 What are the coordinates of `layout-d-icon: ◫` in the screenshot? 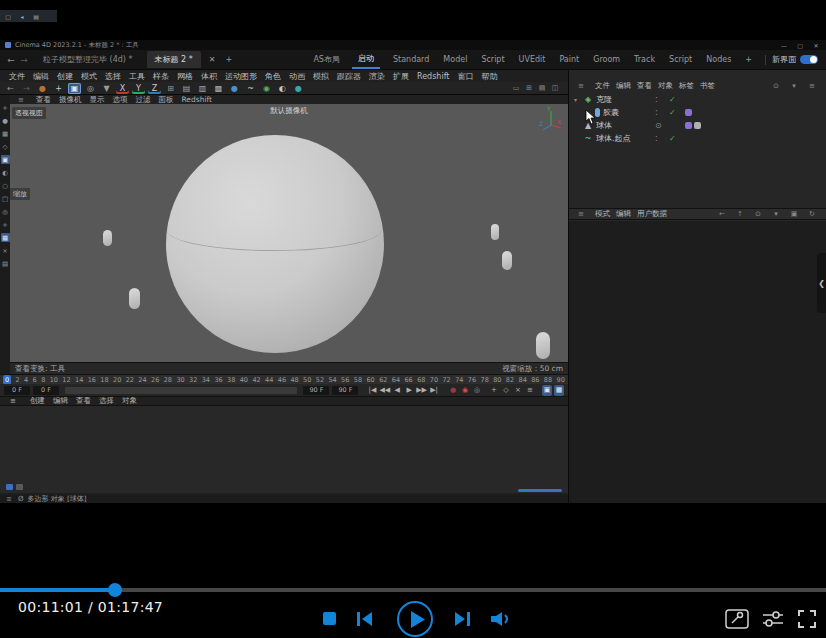 It's located at (555, 88).